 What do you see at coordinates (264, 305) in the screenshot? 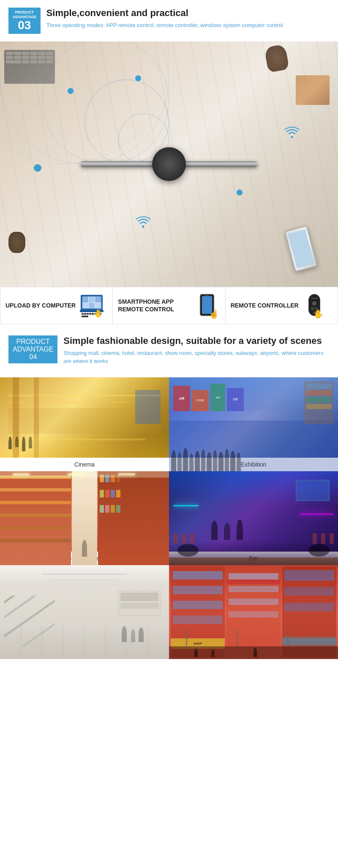
I see `remote-label: REMOTE CONTROLLER` at bounding box center [264, 305].